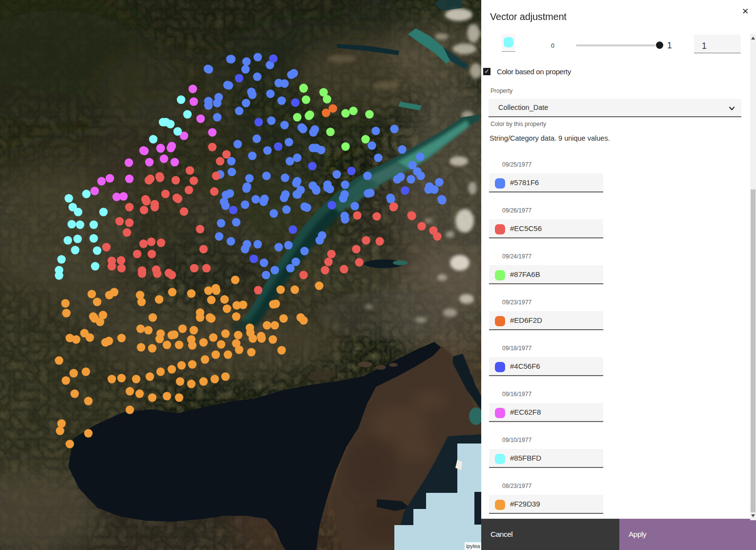  I want to click on svg-text: ipylea, so click(473, 546).